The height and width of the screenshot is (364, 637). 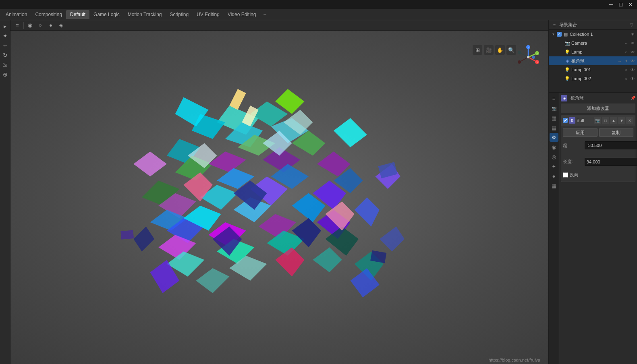 I want to click on modifier-up-btn: ▲, so click(x=614, y=120).